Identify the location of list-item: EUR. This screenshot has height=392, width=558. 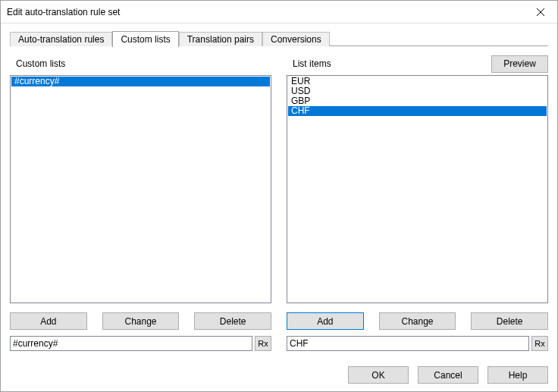
(417, 82).